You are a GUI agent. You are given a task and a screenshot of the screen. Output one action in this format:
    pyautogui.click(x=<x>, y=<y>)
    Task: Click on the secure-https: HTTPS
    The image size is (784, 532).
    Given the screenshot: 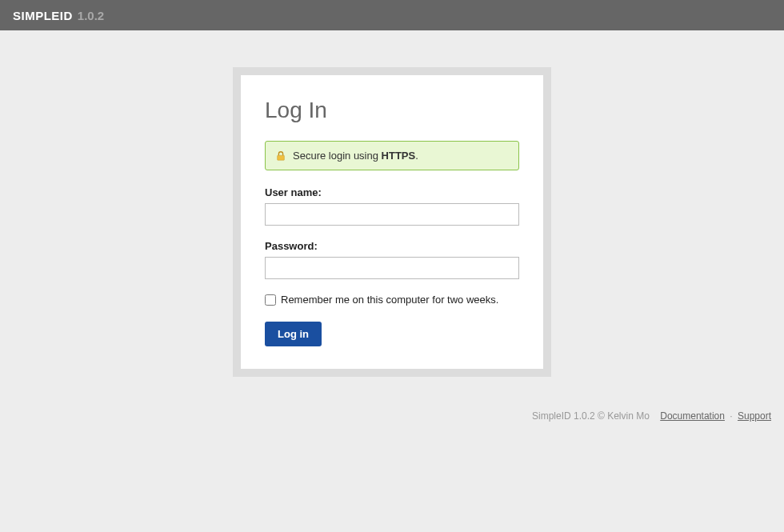 What is the action you would take?
    pyautogui.click(x=398, y=155)
    